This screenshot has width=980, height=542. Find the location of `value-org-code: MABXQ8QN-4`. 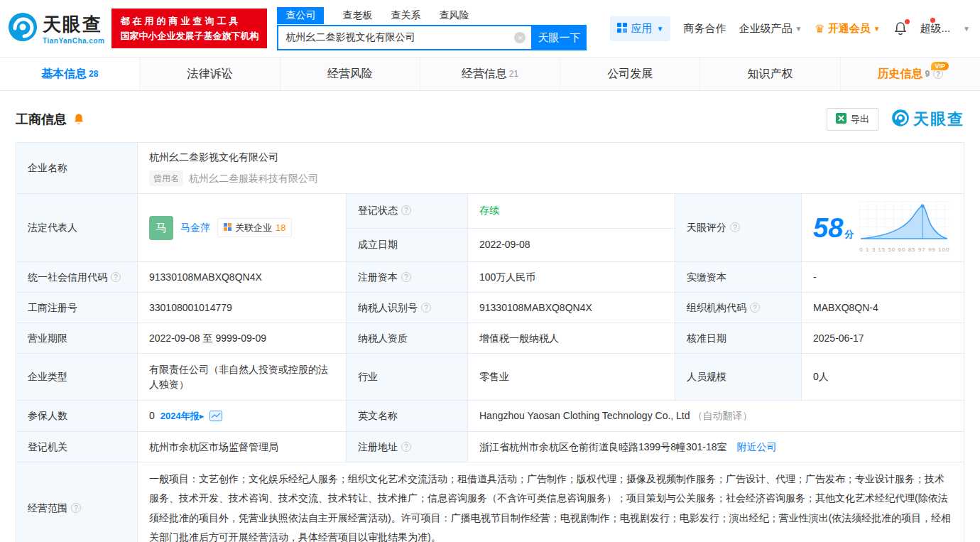

value-org-code: MABXQ8QN-4 is located at coordinates (883, 308).